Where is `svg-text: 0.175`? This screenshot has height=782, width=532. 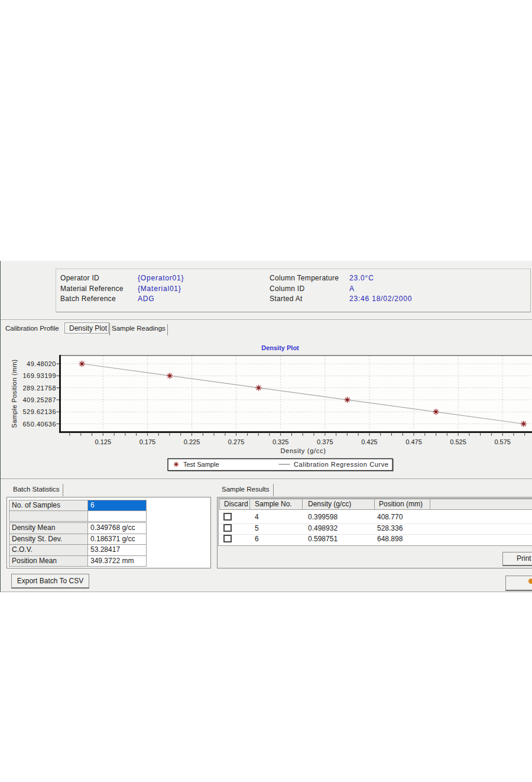 svg-text: 0.175 is located at coordinates (148, 442).